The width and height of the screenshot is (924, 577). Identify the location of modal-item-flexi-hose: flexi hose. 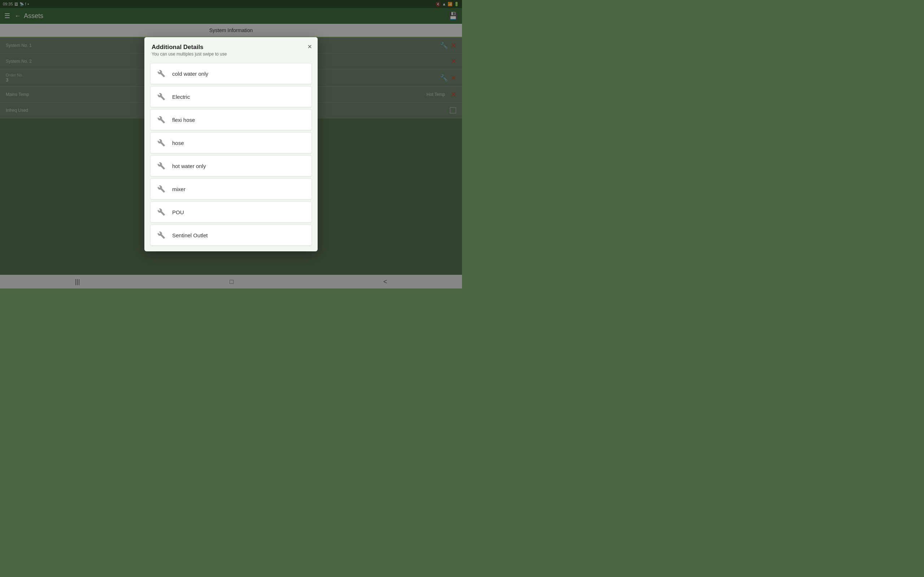
(231, 120).